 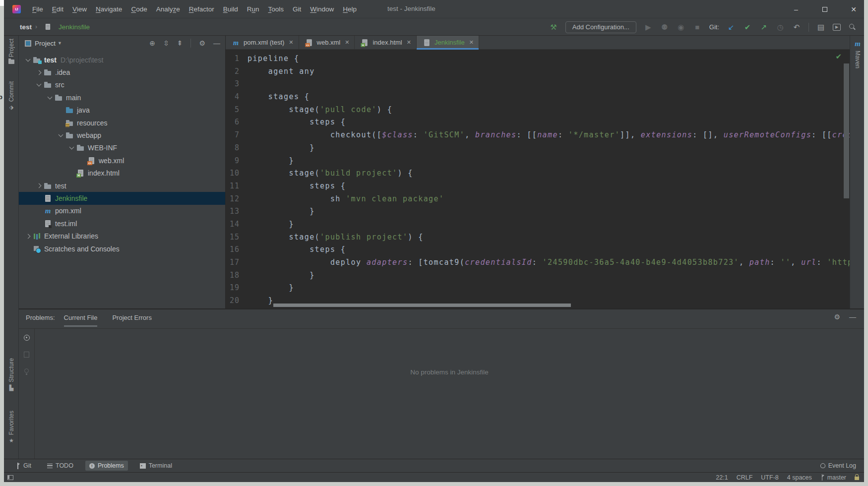 What do you see at coordinates (152, 43) in the screenshot?
I see `locate-file-icon: ⊕` at bounding box center [152, 43].